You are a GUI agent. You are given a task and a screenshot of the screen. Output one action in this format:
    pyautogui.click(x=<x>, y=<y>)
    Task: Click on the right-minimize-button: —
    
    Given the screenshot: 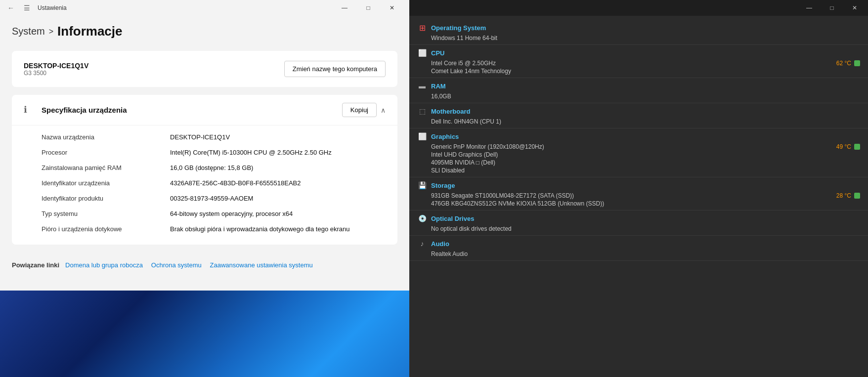 What is the action you would take?
    pyautogui.click(x=809, y=8)
    